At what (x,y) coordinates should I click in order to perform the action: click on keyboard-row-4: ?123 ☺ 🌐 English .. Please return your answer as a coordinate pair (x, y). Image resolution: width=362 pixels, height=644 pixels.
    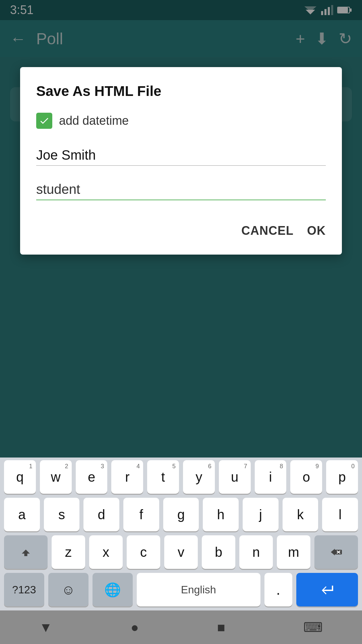
    Looking at the image, I should click on (181, 590).